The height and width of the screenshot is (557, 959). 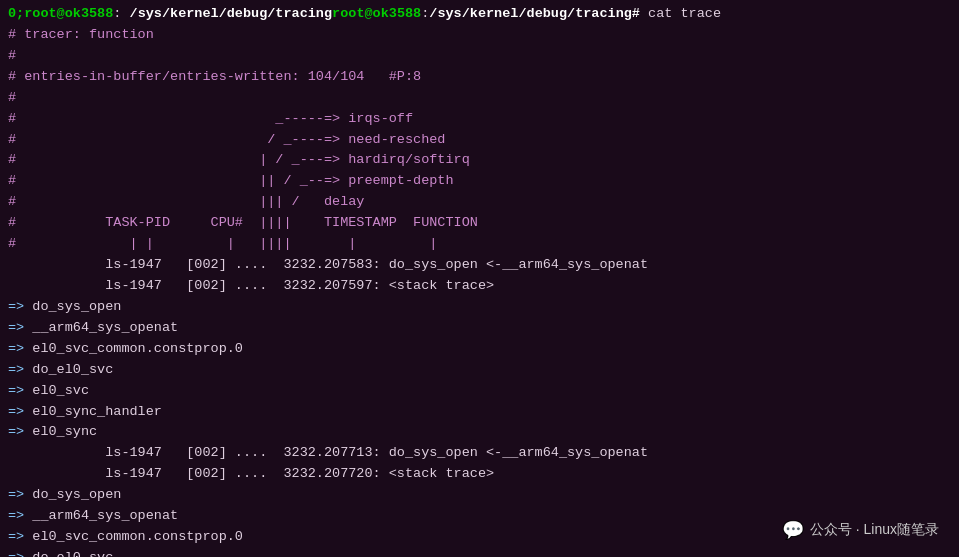 What do you see at coordinates (480, 496) in the screenshot?
I see `arrow-line-8: => do_sys_open` at bounding box center [480, 496].